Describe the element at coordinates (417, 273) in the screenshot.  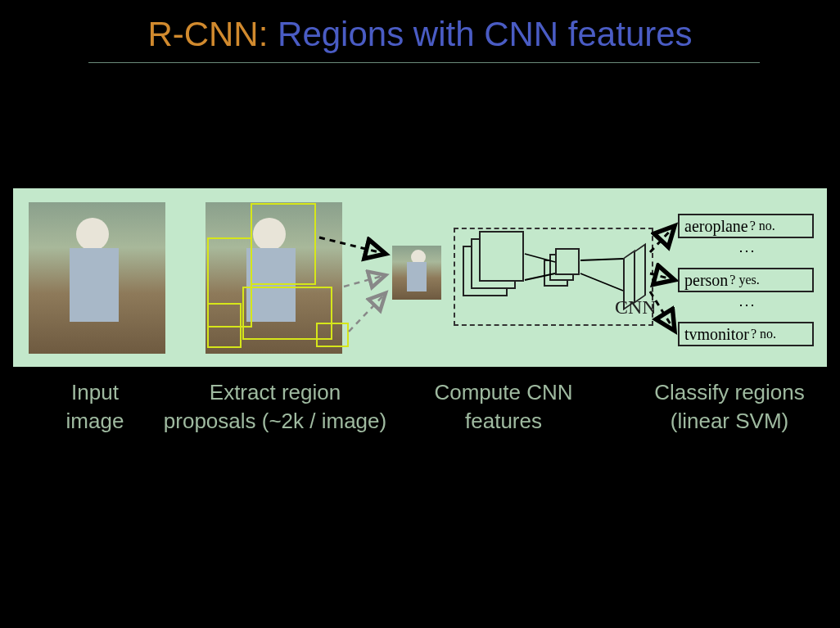
I see `warped-region` at that location.